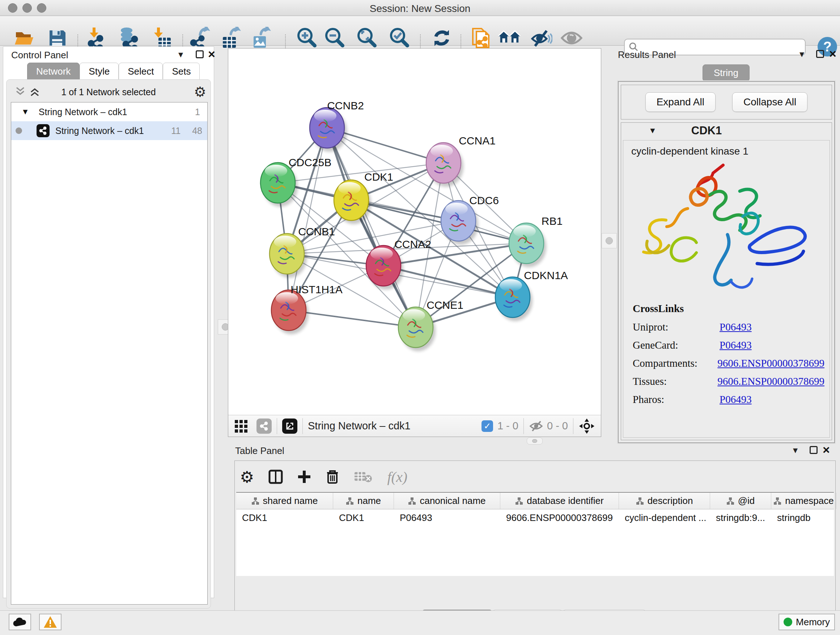  What do you see at coordinates (609, 241) in the screenshot?
I see `right-splitter-handle` at bounding box center [609, 241].